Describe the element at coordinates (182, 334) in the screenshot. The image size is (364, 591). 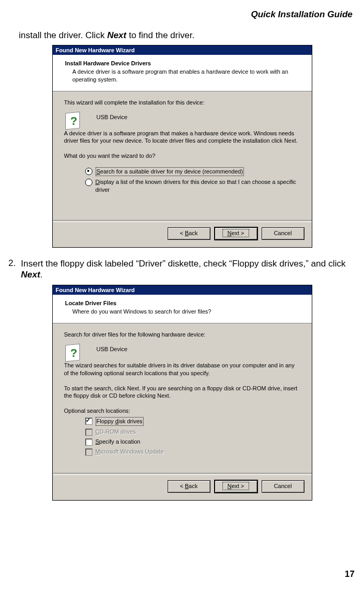
I see `dialog2-line1: Search for driver files for the followin…` at that location.